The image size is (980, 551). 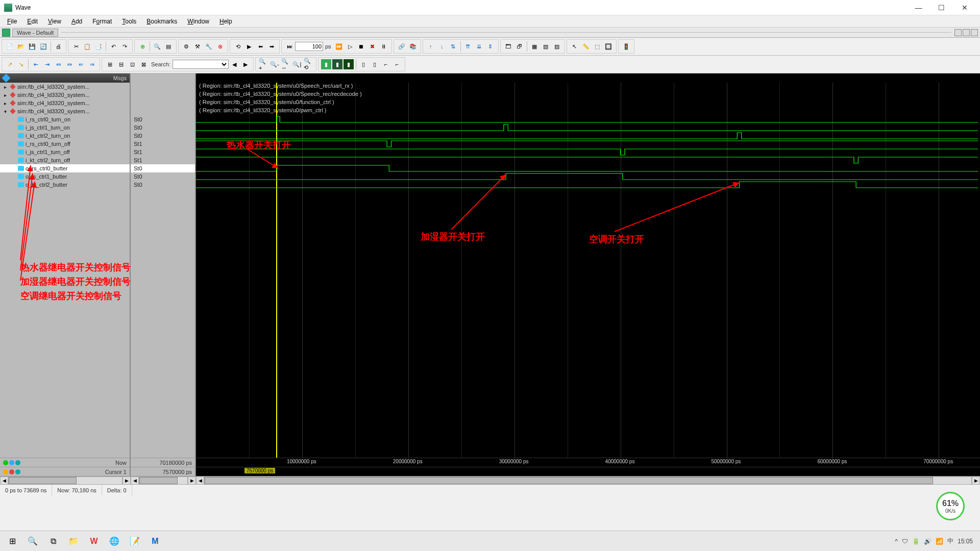 I want to click on format1-icon: ▮, so click(x=326, y=64).